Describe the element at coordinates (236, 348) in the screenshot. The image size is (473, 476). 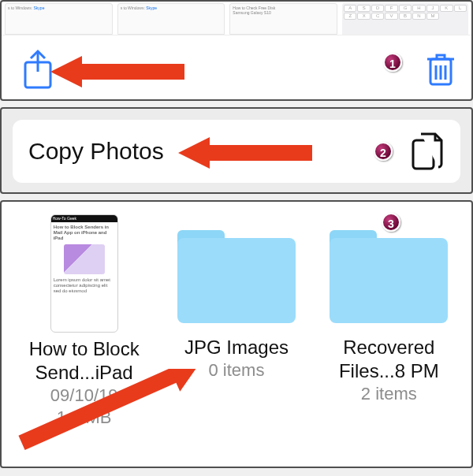
I see `file-name: JPG Images` at that location.